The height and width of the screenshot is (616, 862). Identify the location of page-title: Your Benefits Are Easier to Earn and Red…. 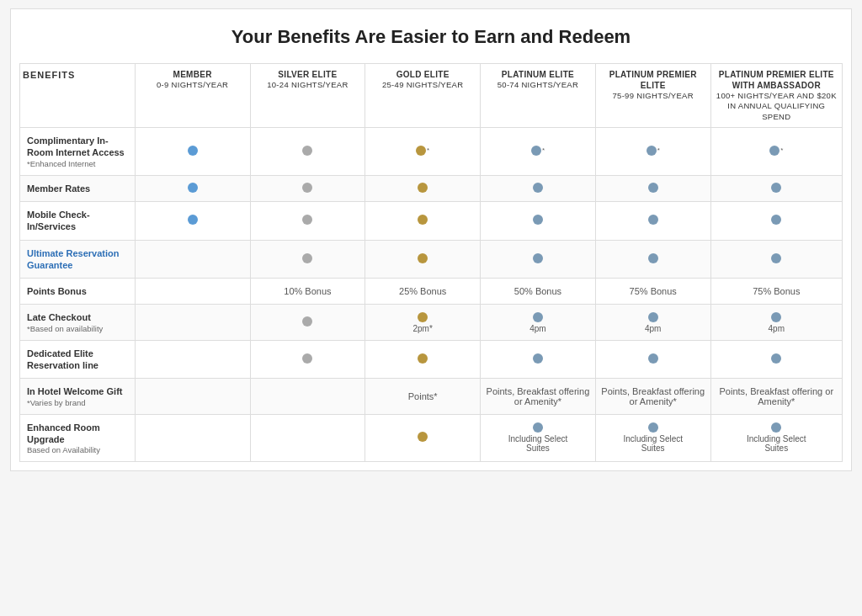
(431, 37).